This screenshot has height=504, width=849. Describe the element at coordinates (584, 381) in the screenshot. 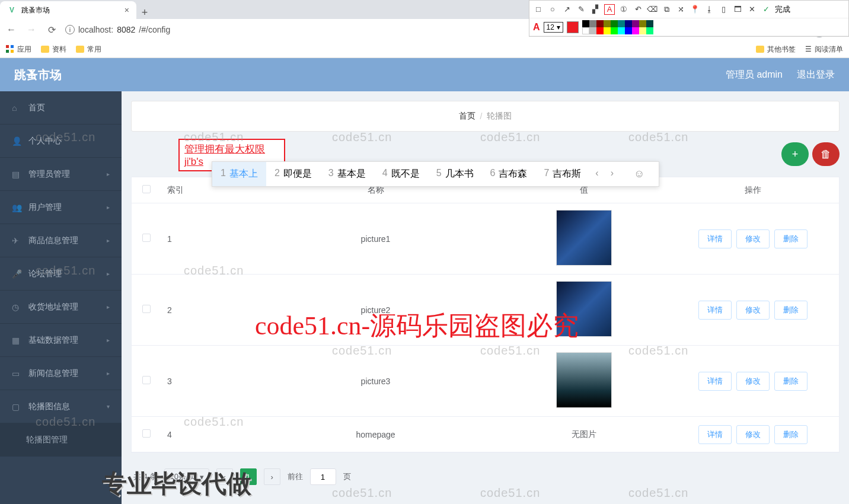

I see `cell-value` at that location.